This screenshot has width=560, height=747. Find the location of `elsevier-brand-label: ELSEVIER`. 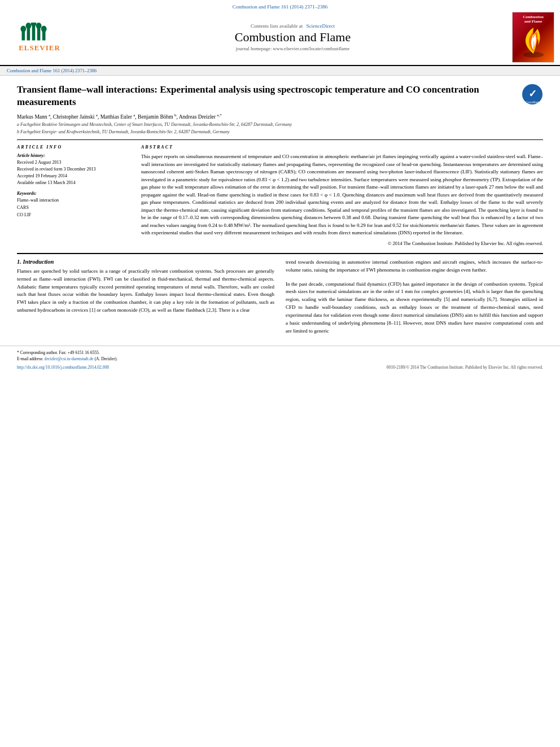

elsevier-brand-label: ELSEVIER is located at coordinates (40, 48).